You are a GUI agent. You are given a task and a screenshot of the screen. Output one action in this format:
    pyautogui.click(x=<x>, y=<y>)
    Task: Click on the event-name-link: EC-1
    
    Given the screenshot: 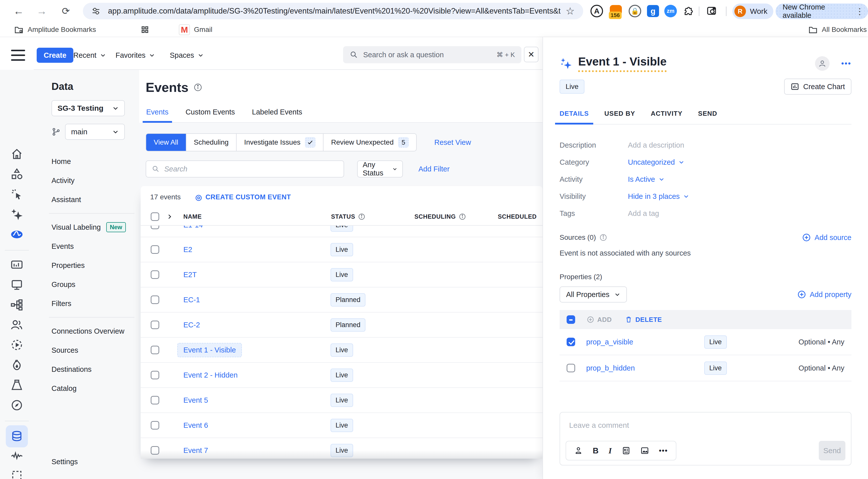 What is the action you would take?
    pyautogui.click(x=191, y=300)
    